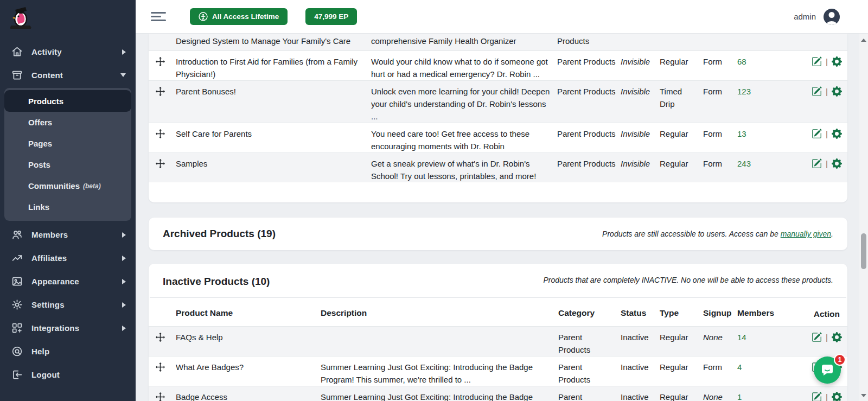  What do you see at coordinates (742, 62) in the screenshot?
I see `members-count-link: 68` at bounding box center [742, 62].